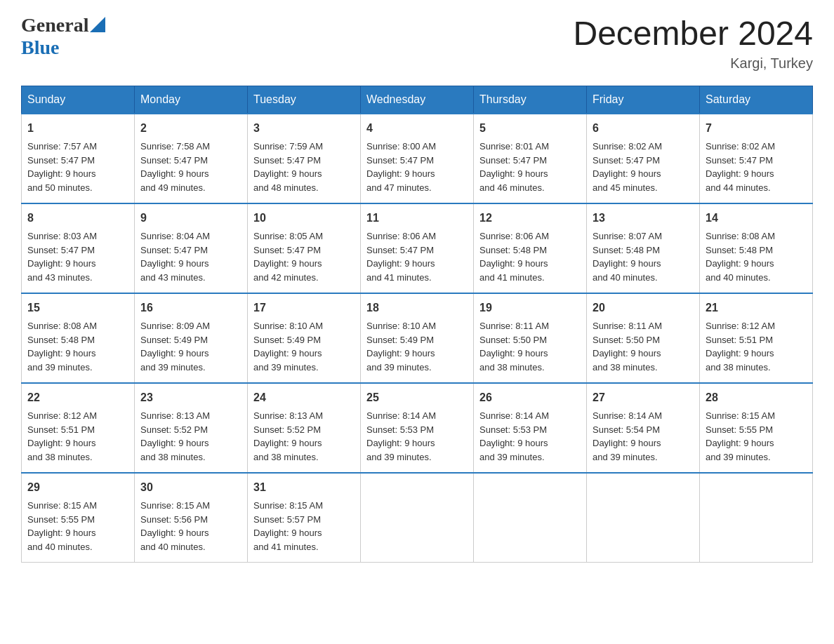 The image size is (834, 644). I want to click on daylight-minutes: and 43 minutes., so click(60, 278).